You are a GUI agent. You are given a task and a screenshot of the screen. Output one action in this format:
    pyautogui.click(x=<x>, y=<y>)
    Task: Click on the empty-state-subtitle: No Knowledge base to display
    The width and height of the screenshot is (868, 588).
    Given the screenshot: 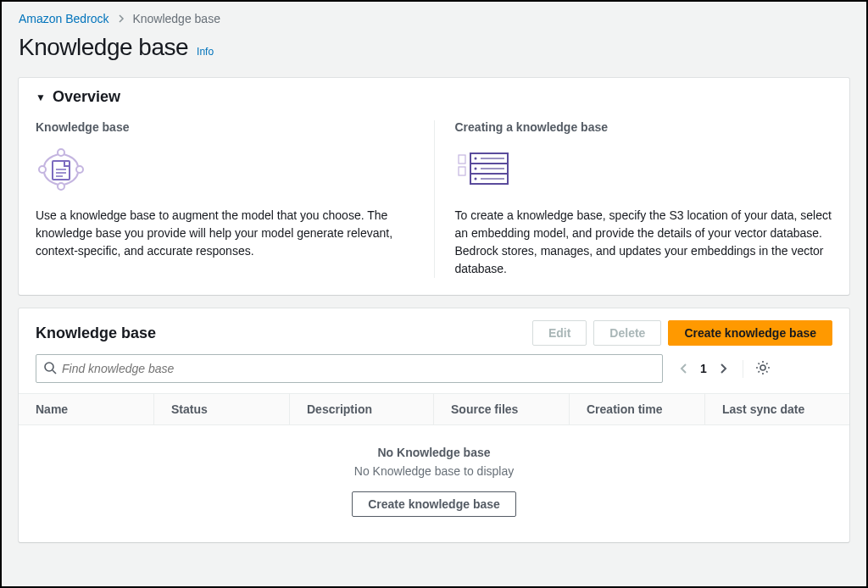 What is the action you would take?
    pyautogui.click(x=434, y=471)
    